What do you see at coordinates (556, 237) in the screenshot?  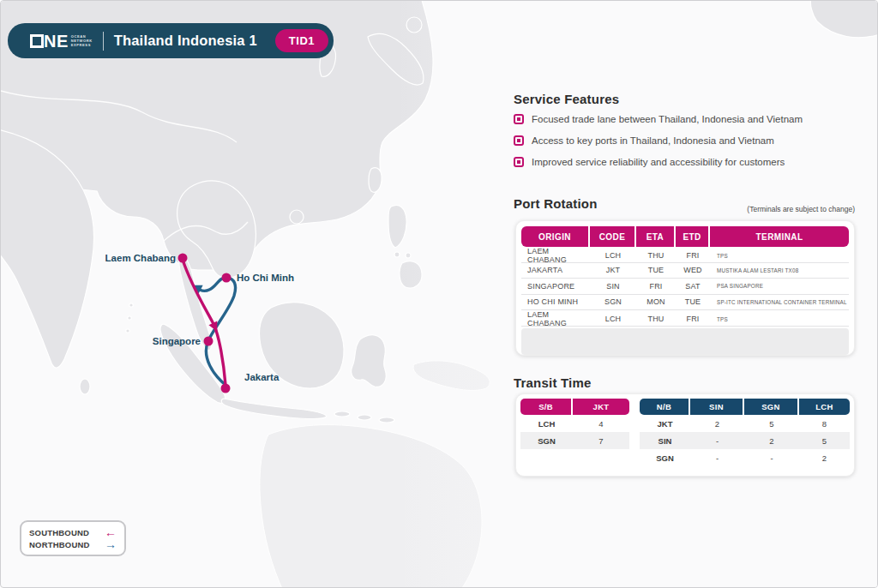 I see `col-header-origin: ORIGIN` at bounding box center [556, 237].